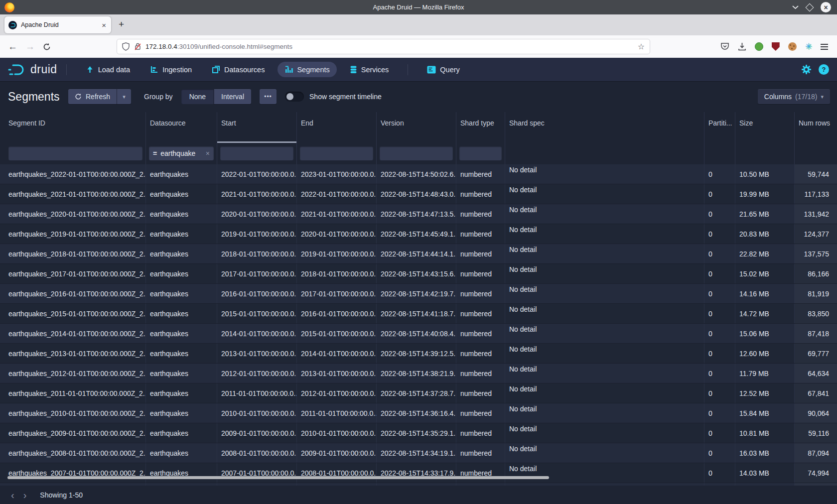  I want to click on cell-start: 2021-01-01T00:00:00.0..., so click(257, 194).